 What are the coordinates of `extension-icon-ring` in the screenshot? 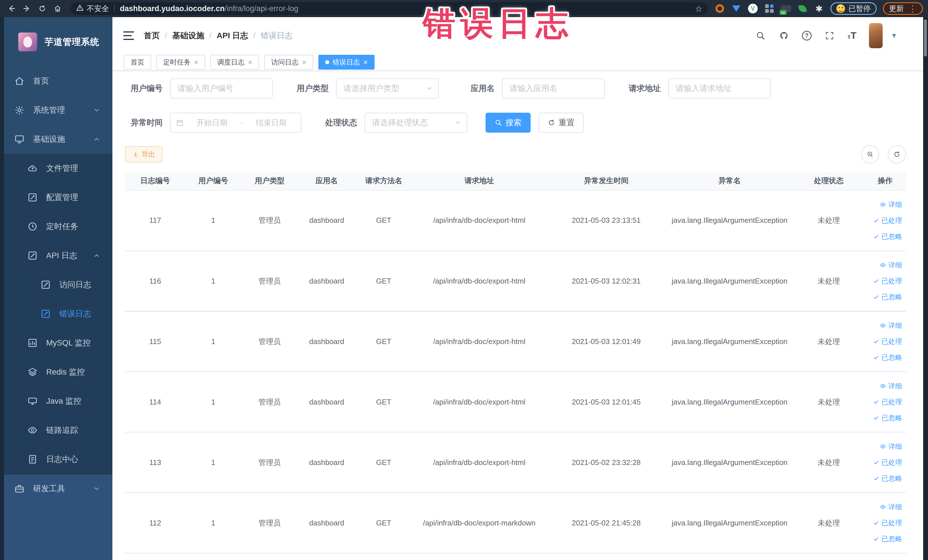 It's located at (720, 8).